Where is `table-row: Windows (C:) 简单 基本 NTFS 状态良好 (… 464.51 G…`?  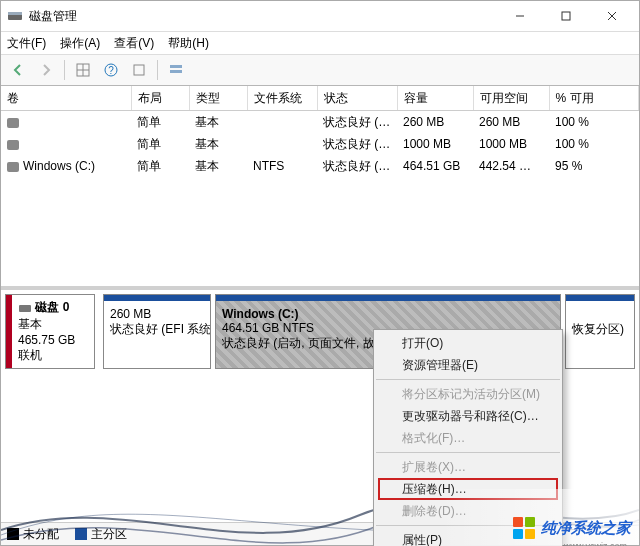
table-row: Windows (C:) 简单 基本 NTFS 状态良好 (… 464.51 G… is located at coordinates (320, 166).